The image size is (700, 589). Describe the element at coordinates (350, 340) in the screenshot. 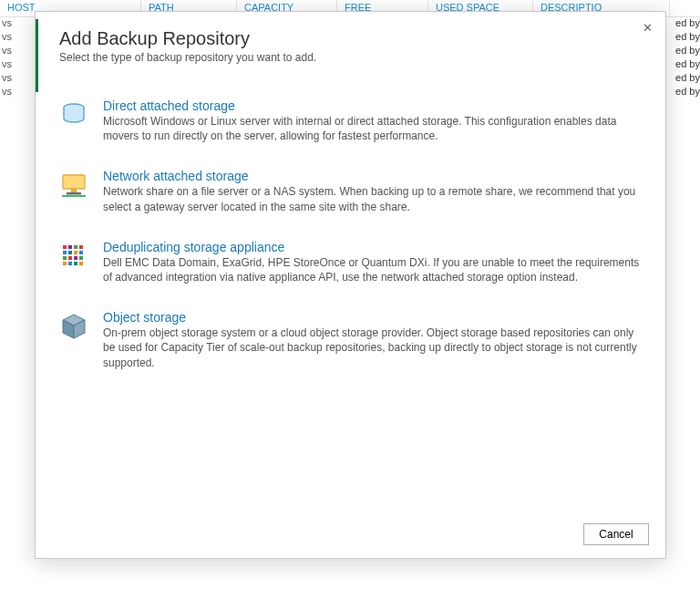

I see `repository-type-option: Object storageOn-prem object storage sys…` at that location.